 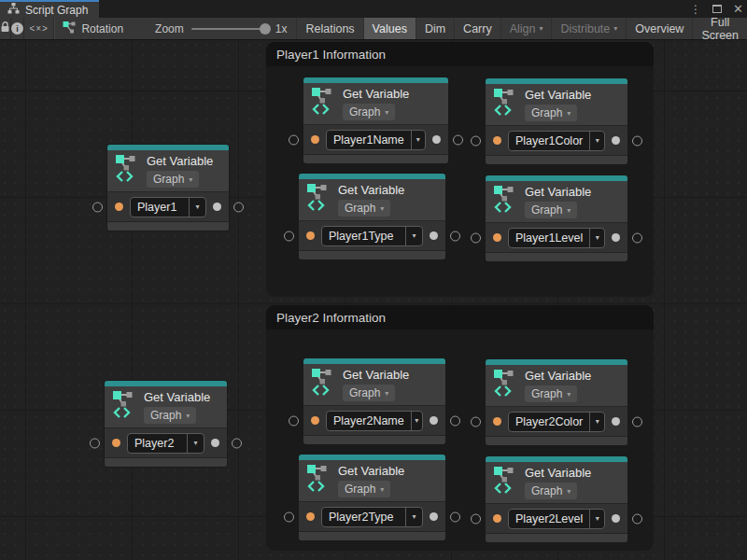 I want to click on variable-name-dropdown: Player2Type ▾, so click(x=372, y=517).